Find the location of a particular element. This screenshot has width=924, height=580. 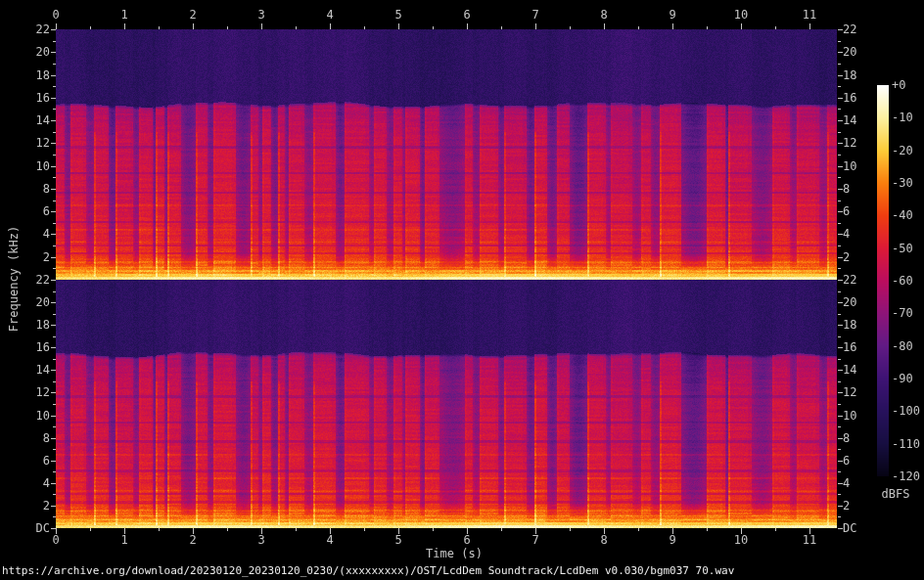

time-tick-label-top: 7 is located at coordinates (535, 15).